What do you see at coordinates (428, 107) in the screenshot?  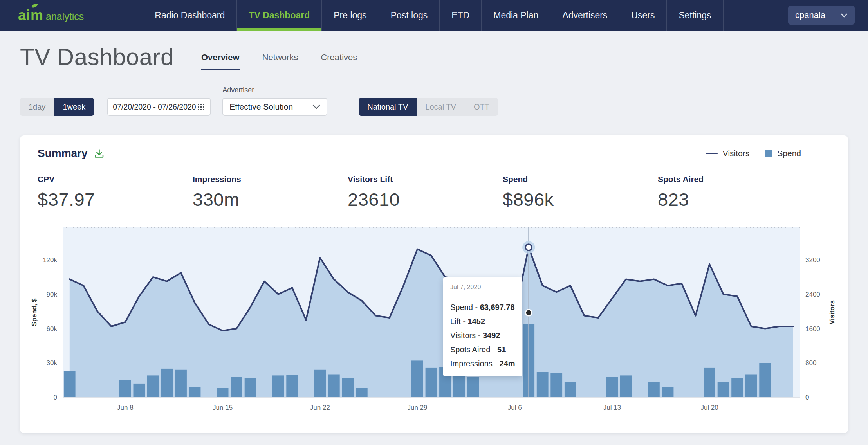 I see `tv-type-toggle: National TV Local TV OTT` at bounding box center [428, 107].